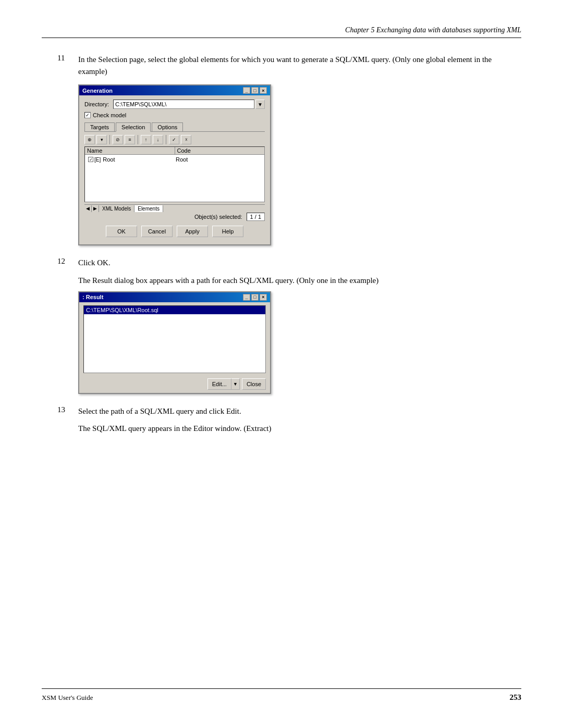 This screenshot has width=563, height=728. I want to click on step-text-12b: The Result dialog box appears with a pat…, so click(292, 280).